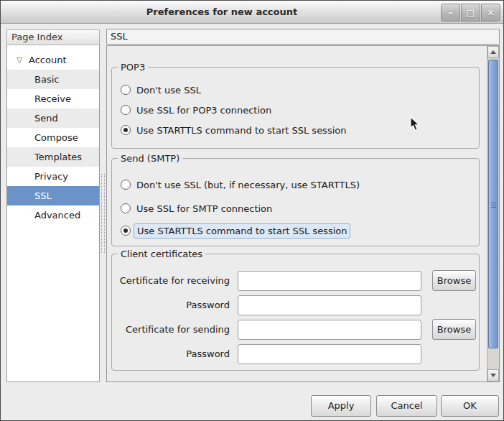 The width and height of the screenshot is (504, 421). What do you see at coordinates (451, 13) in the screenshot?
I see `minimize-icon: –` at bounding box center [451, 13].